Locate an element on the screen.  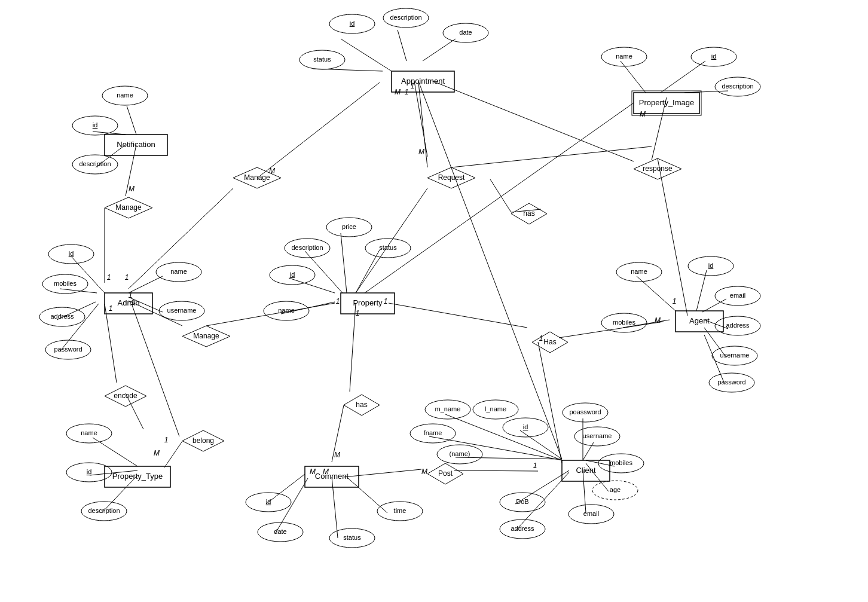
svg-text: date is located at coordinates (465, 32).